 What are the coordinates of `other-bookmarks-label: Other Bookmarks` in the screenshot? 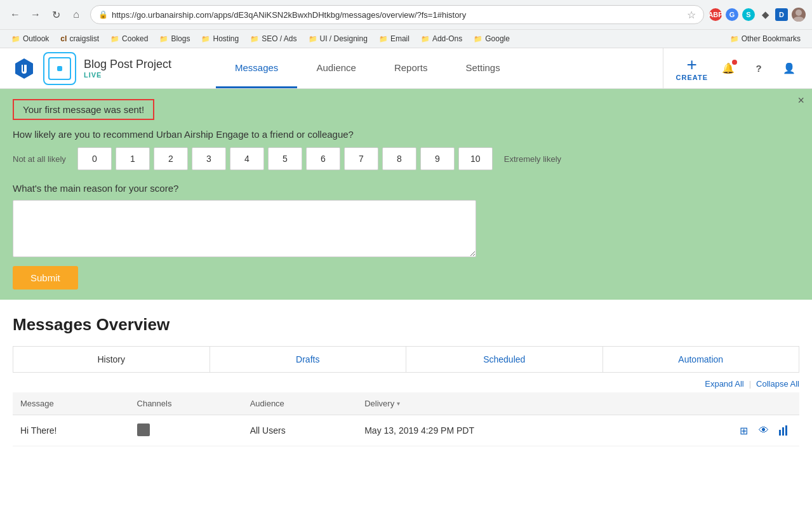 It's located at (771, 39).